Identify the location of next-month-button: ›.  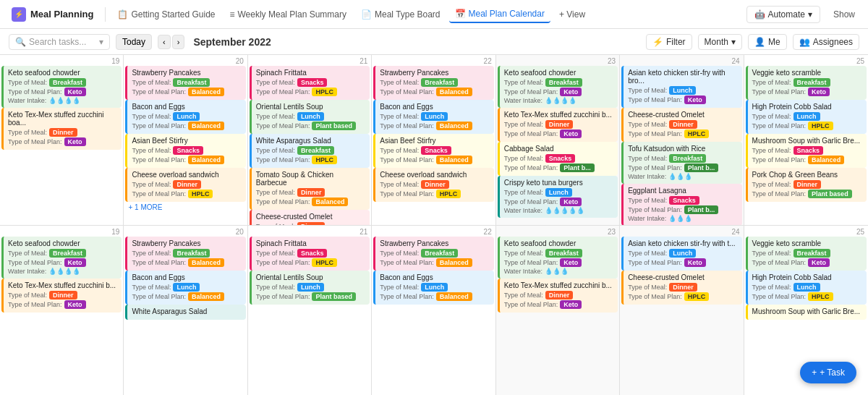
(179, 42).